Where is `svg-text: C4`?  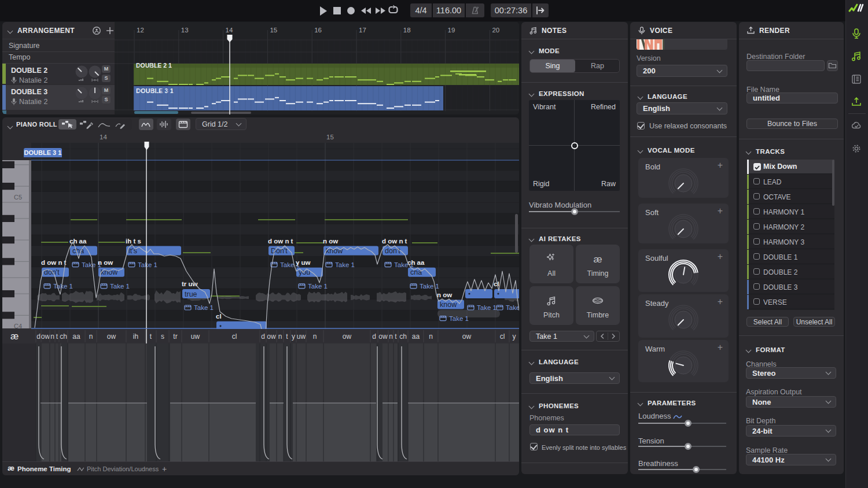
svg-text: C4 is located at coordinates (18, 326).